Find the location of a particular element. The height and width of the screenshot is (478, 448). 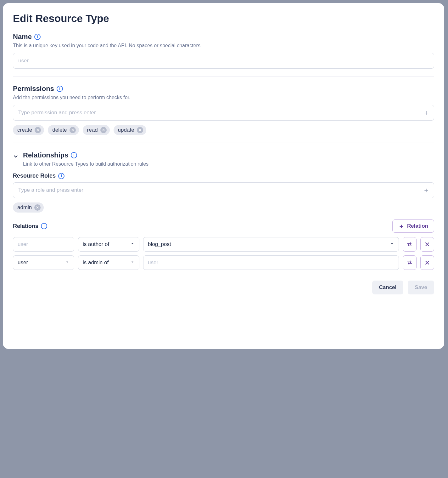

chip-label: delete is located at coordinates (59, 130).